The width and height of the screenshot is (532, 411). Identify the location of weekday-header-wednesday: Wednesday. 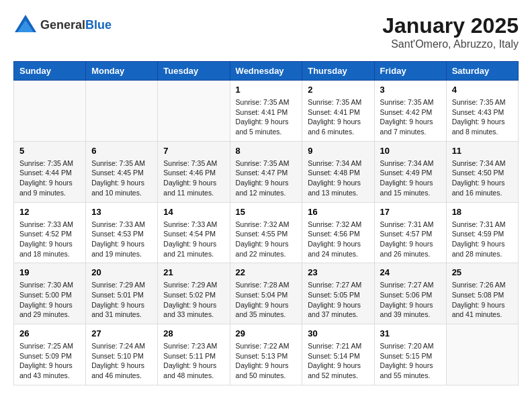
(266, 71).